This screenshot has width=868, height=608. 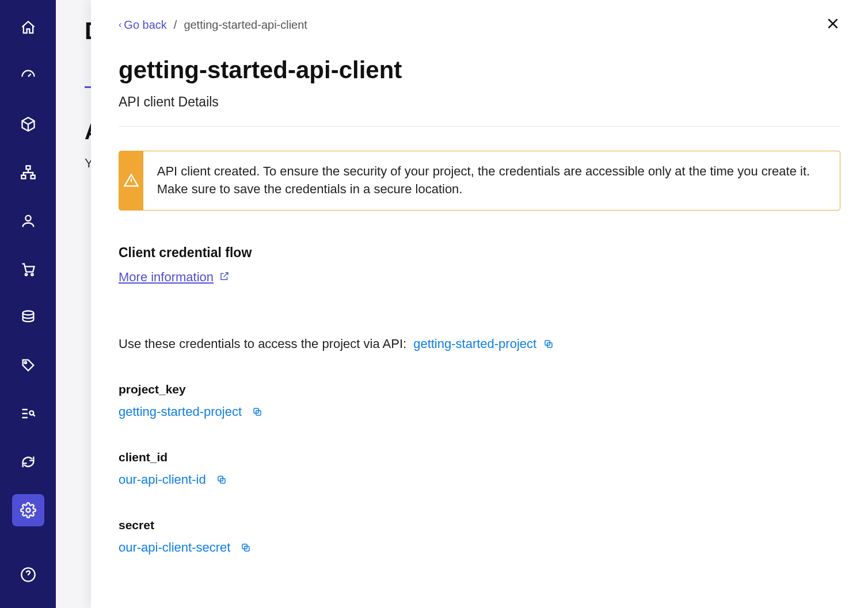 What do you see at coordinates (224, 277) in the screenshot?
I see `external-link-icon` at bounding box center [224, 277].